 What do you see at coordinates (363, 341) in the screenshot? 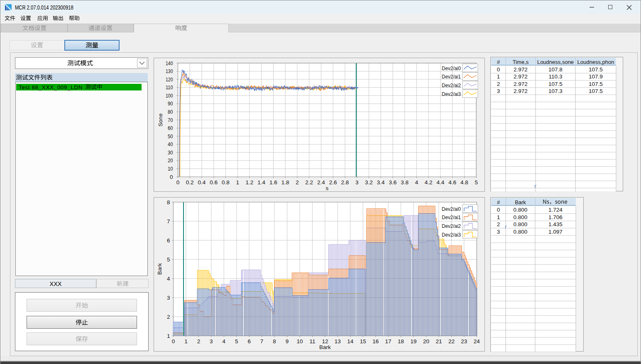
I see `svg-text: 15` at bounding box center [363, 341].